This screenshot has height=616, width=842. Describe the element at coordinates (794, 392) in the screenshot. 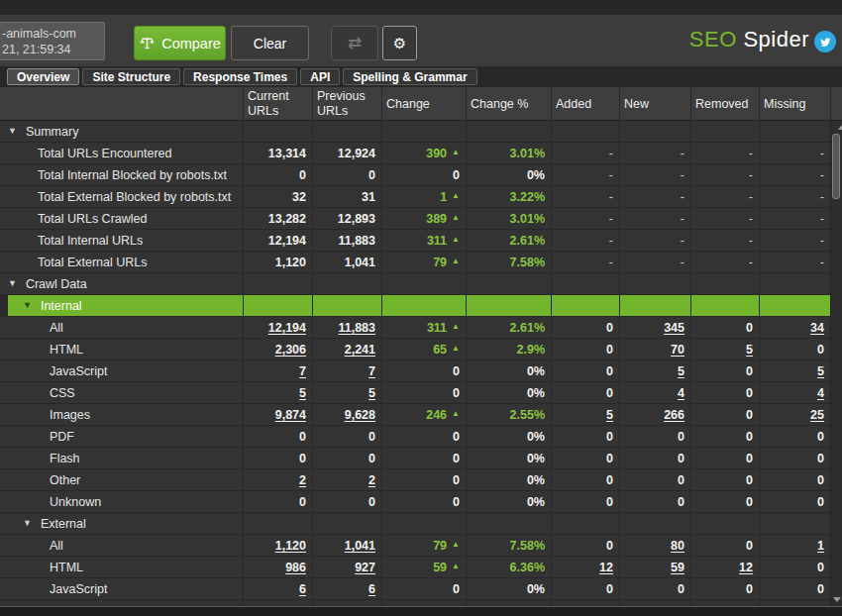

I see `cell-missing: 4` at that location.